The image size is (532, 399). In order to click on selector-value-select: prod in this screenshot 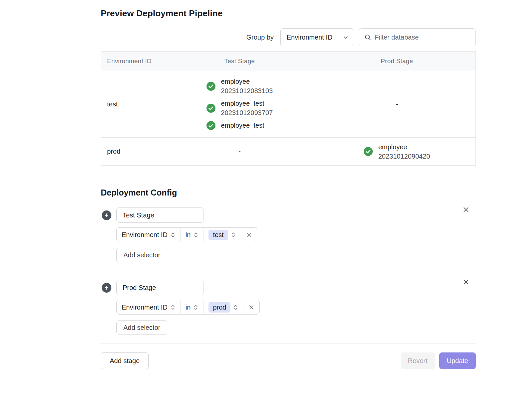, I will do `click(223, 307)`.